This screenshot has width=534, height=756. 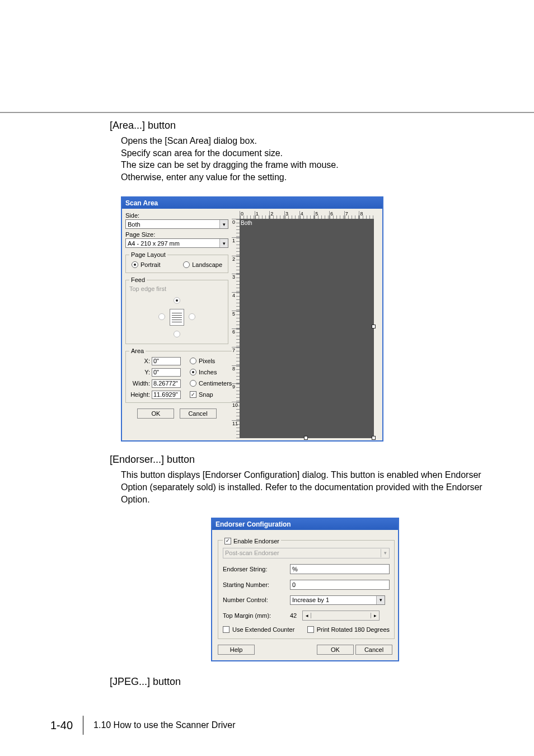 What do you see at coordinates (311, 153) in the screenshot?
I see `area-body-line: Specify scan area for the document size.` at bounding box center [311, 153].